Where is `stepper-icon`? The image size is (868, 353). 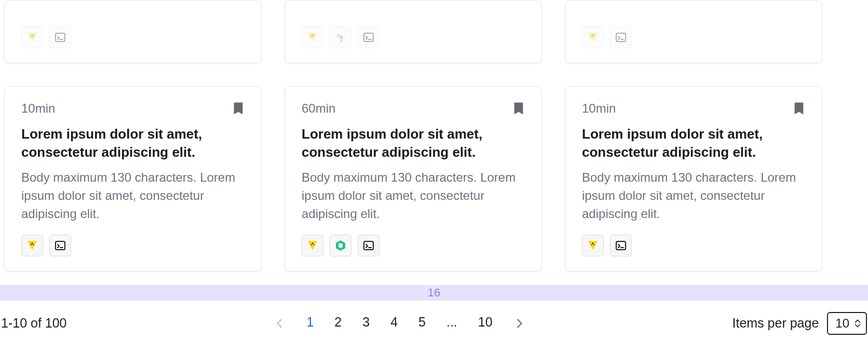
stepper-icon is located at coordinates (858, 323).